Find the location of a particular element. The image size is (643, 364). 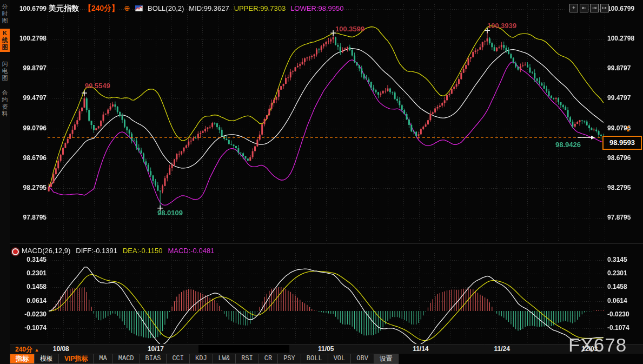

price-annotation: 100.3939 is located at coordinates (502, 26).